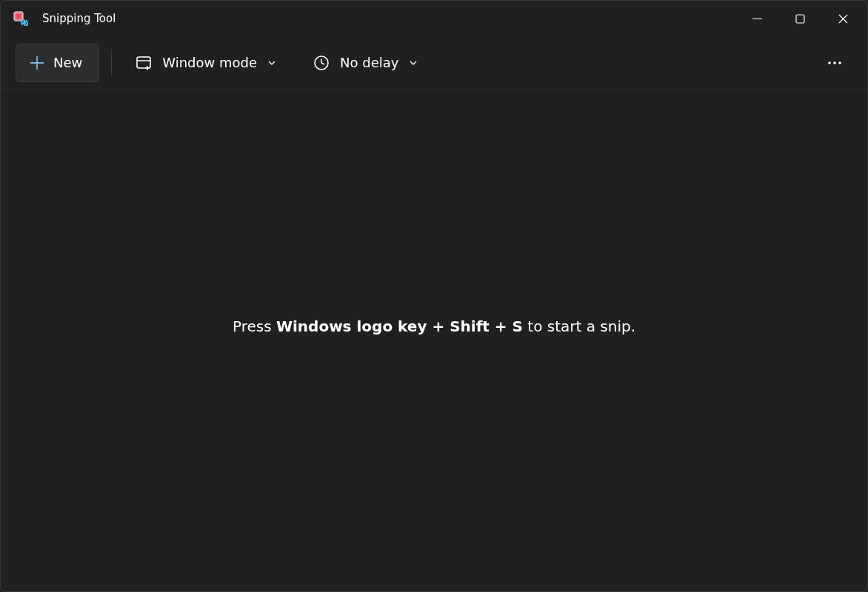 The image size is (868, 592). What do you see at coordinates (434, 326) in the screenshot?
I see `hint-text: Press Windows logo key + Shift + S to st…` at bounding box center [434, 326].